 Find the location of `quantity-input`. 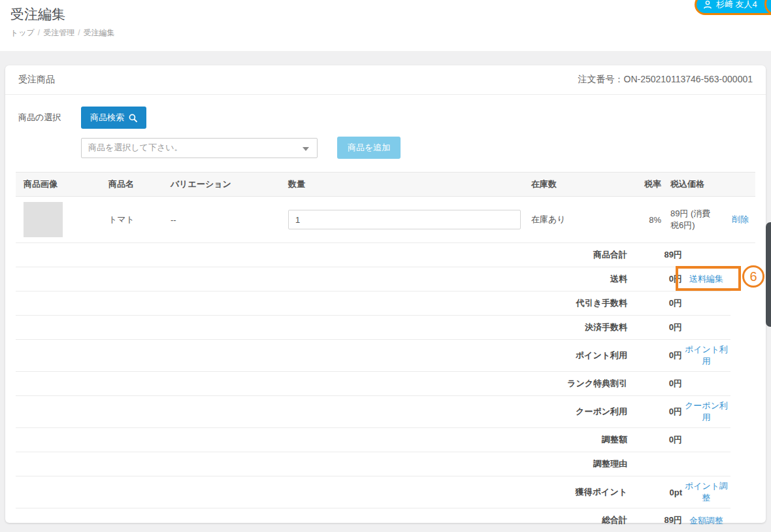

quantity-input is located at coordinates (404, 220).